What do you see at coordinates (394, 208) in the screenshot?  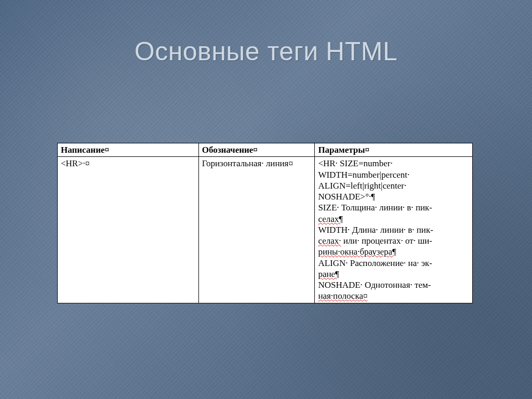 I see `param-line-size-desc: SIZE· Толщина· линии· в· пик-` at bounding box center [394, 208].